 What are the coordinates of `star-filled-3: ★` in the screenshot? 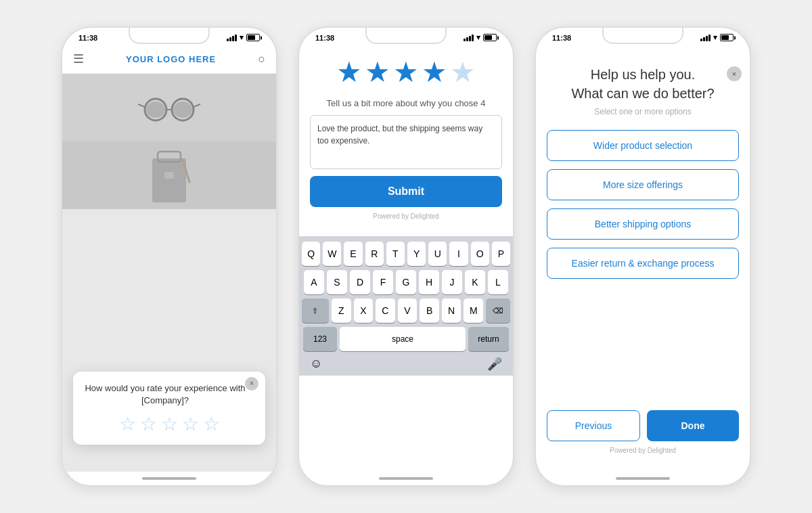 It's located at (406, 72).